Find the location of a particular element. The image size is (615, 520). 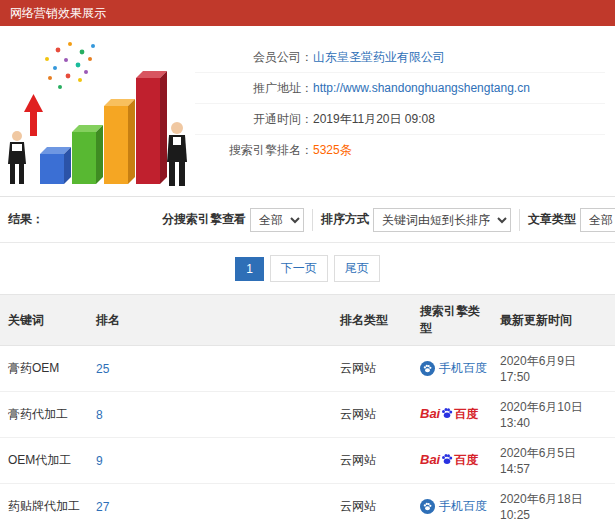

result-label: 结果： is located at coordinates (26, 220).